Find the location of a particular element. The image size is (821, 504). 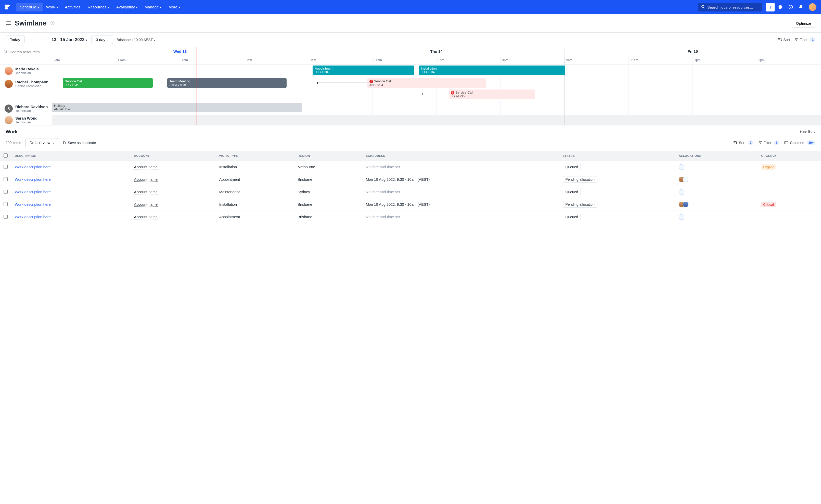

work-filter-button: Filter1 is located at coordinates (769, 143).